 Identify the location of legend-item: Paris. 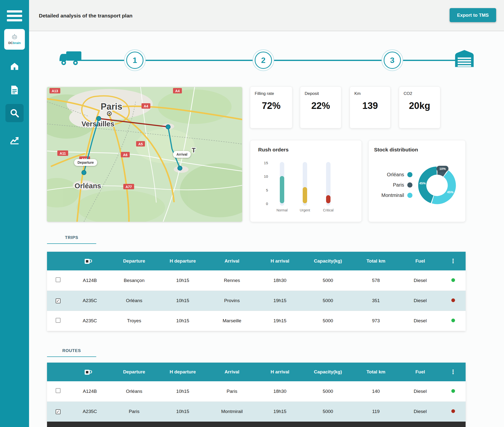
(393, 185).